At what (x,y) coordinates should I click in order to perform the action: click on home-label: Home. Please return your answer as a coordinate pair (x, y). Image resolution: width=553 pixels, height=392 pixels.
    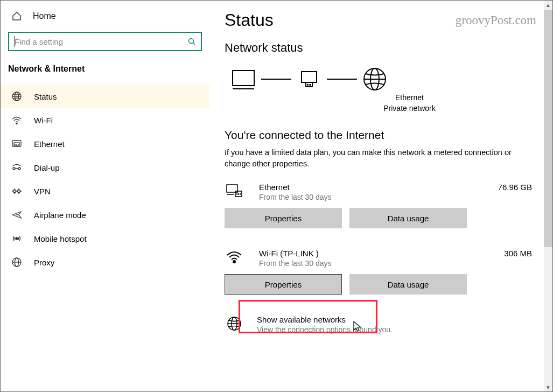
    Looking at the image, I should click on (44, 16).